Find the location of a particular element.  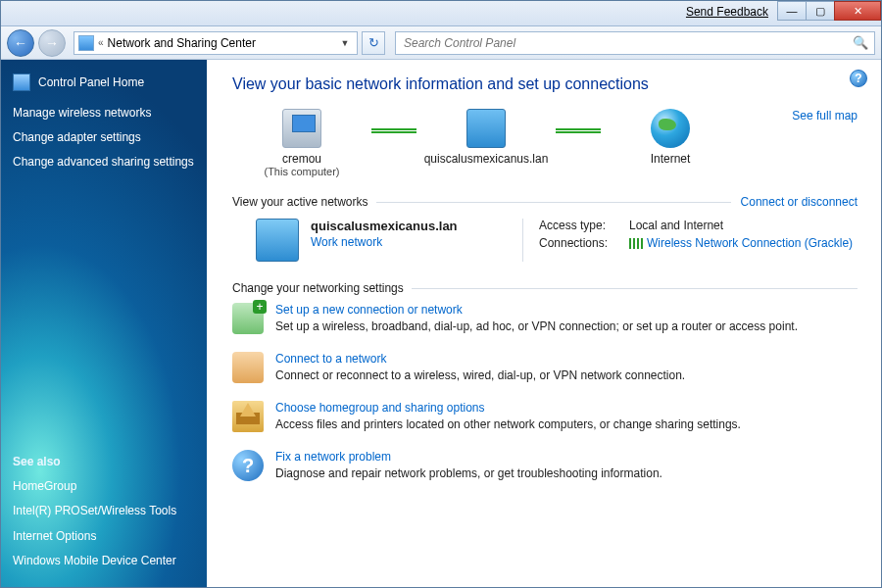

router-icon is located at coordinates (486, 128).